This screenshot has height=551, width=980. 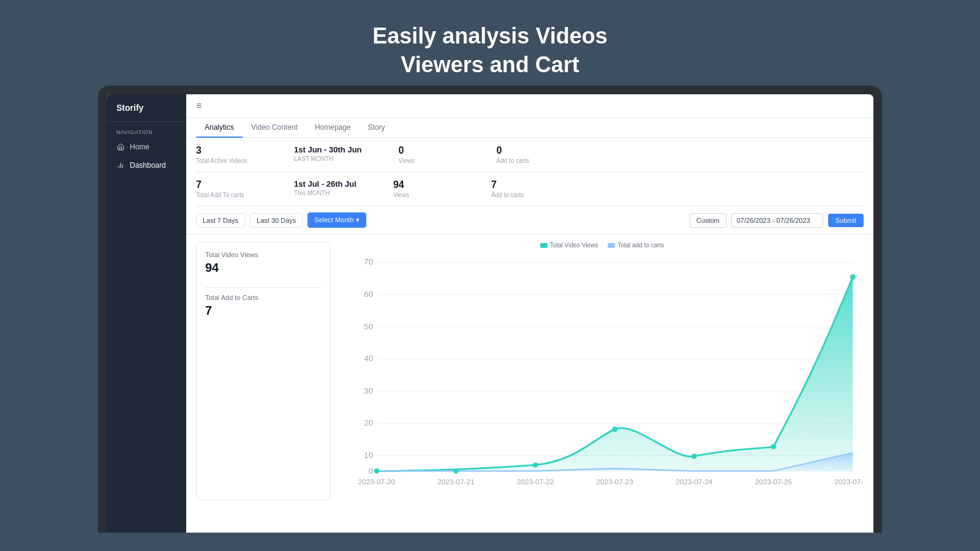 I want to click on chart-legend: Total Video Views Total add to carts, so click(x=602, y=245).